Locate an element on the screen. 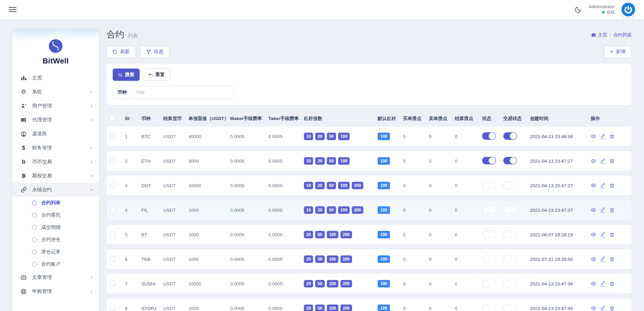  user-block: Administrator 在线 is located at coordinates (602, 10).